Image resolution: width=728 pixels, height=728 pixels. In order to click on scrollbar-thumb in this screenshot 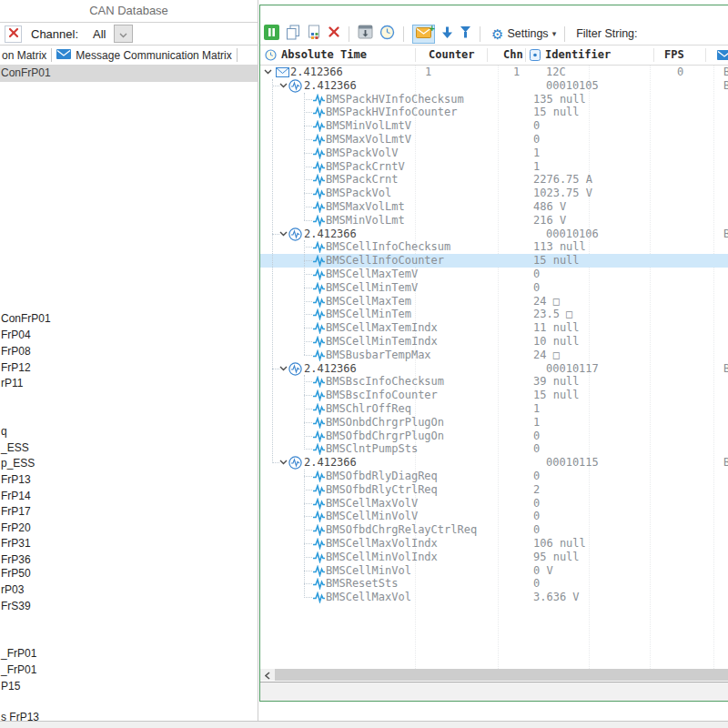, I will do `click(501, 675)`.